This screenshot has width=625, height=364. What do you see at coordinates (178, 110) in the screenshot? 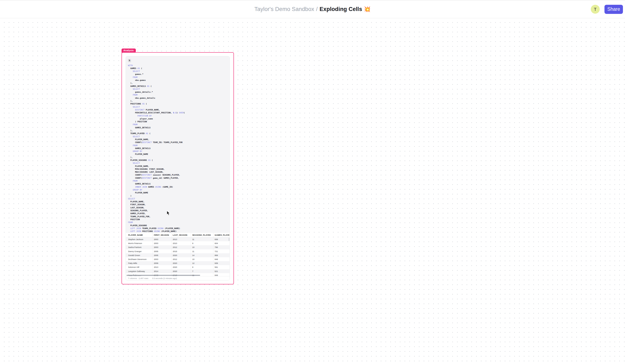
I see `code-line: DISTINCT PLAYER_NAME,` at bounding box center [178, 110].